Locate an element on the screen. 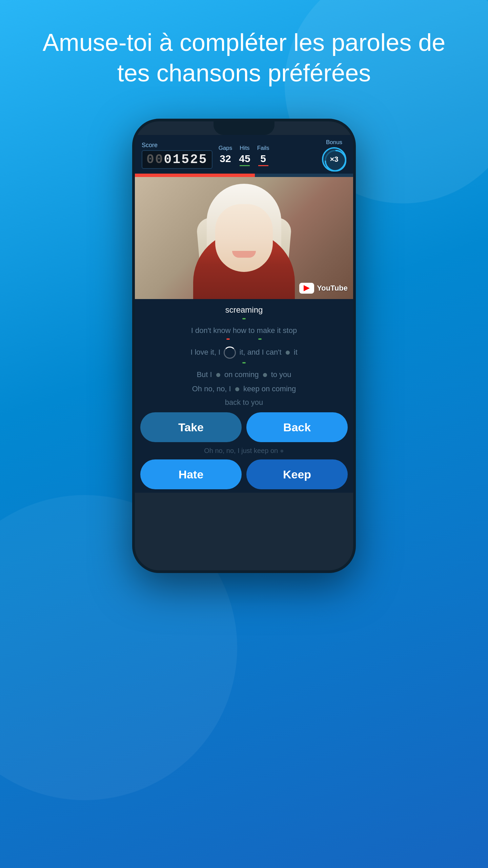 Image resolution: width=488 pixels, height=868 pixels. youtube-icon is located at coordinates (307, 288).